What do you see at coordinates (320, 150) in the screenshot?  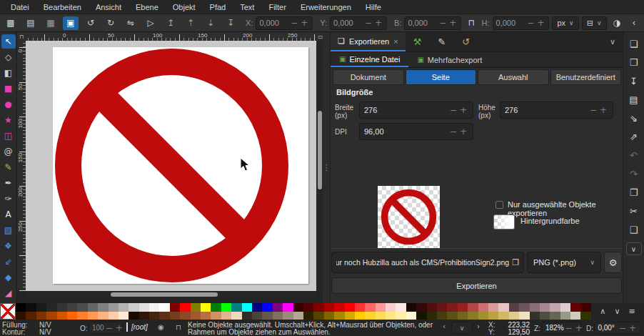 I see `vertical-scrollbar` at bounding box center [320, 150].